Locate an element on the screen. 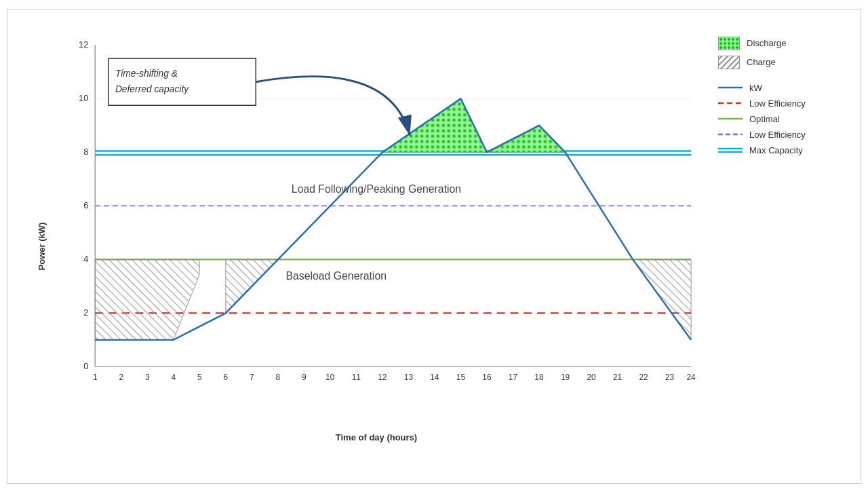 The width and height of the screenshot is (868, 492). legend-icon-optimal is located at coordinates (730, 119).